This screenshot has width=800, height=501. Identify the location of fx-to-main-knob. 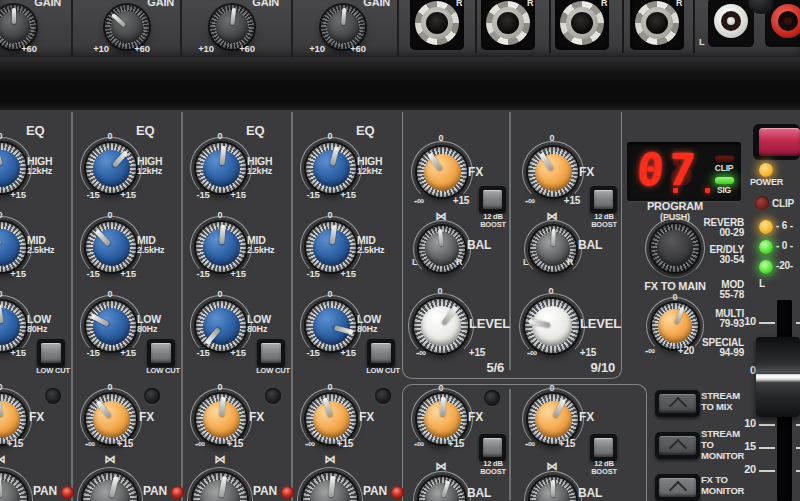
(675, 326).